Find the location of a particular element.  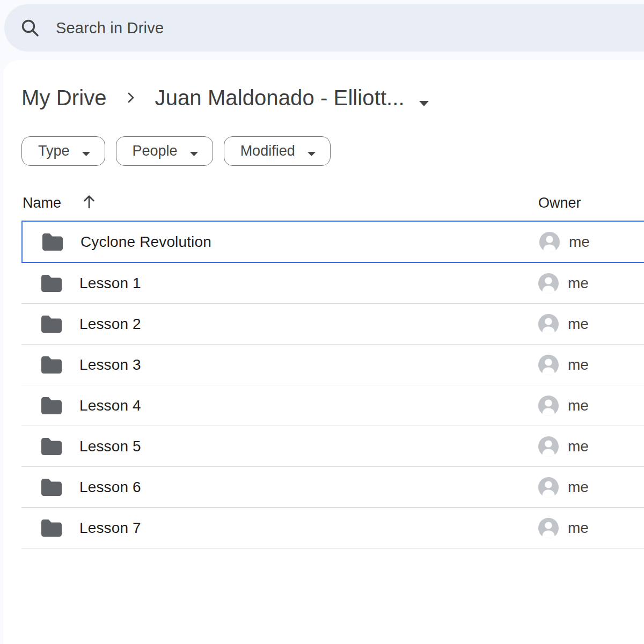

filter-chip-people: People is located at coordinates (164, 151).